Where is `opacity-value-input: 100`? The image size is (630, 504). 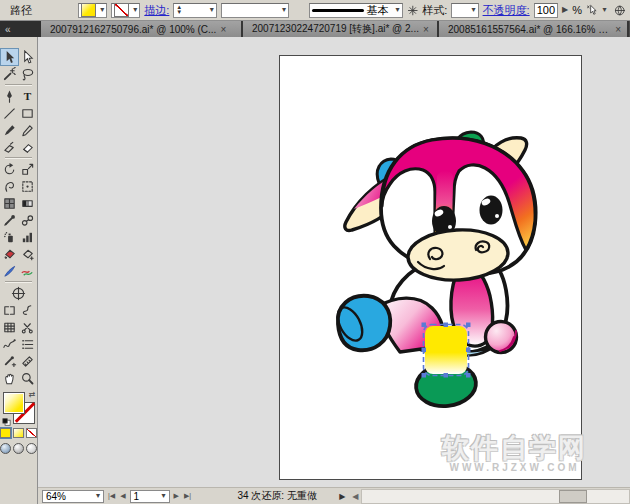 opacity-value-input: 100 is located at coordinates (546, 10).